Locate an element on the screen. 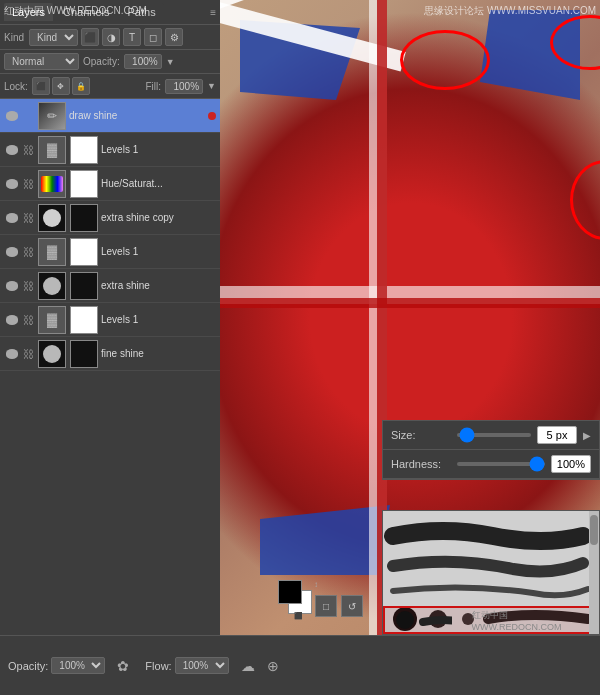  brush-presets-panel: 红动中国 WWW.REDOCN.COM is located at coordinates (491, 572).